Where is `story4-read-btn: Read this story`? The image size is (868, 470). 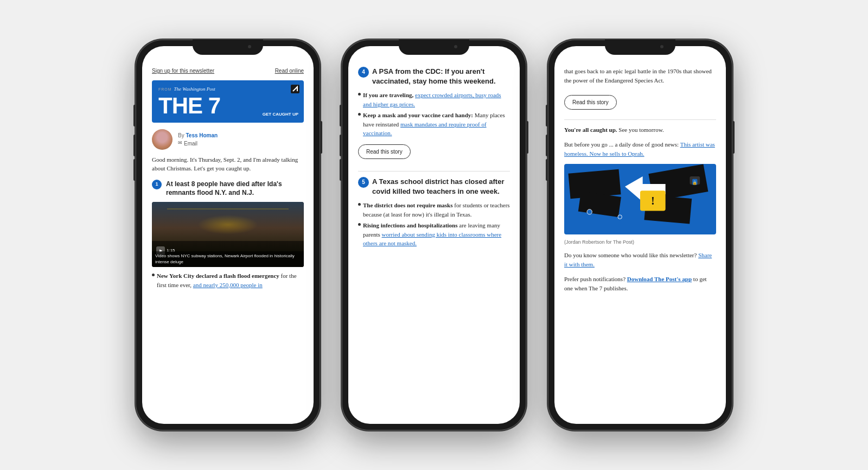 story4-read-btn: Read this story is located at coordinates (384, 152).